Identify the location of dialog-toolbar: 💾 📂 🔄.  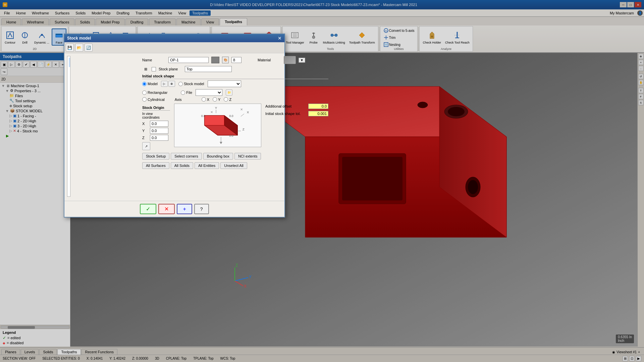
(174, 48).